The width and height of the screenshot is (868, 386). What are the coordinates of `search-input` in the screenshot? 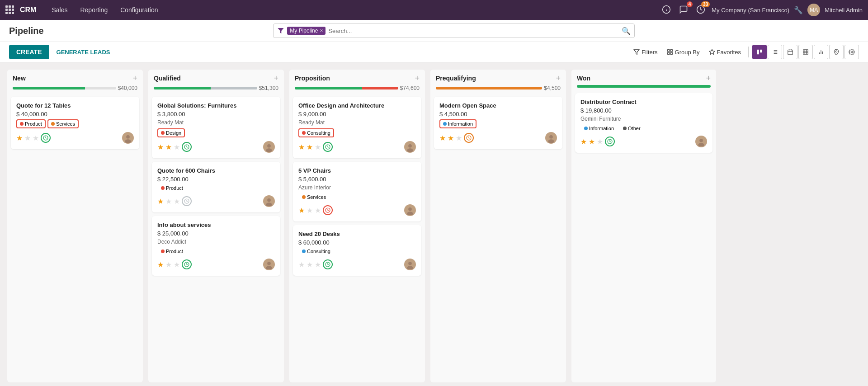 It's located at (474, 31).